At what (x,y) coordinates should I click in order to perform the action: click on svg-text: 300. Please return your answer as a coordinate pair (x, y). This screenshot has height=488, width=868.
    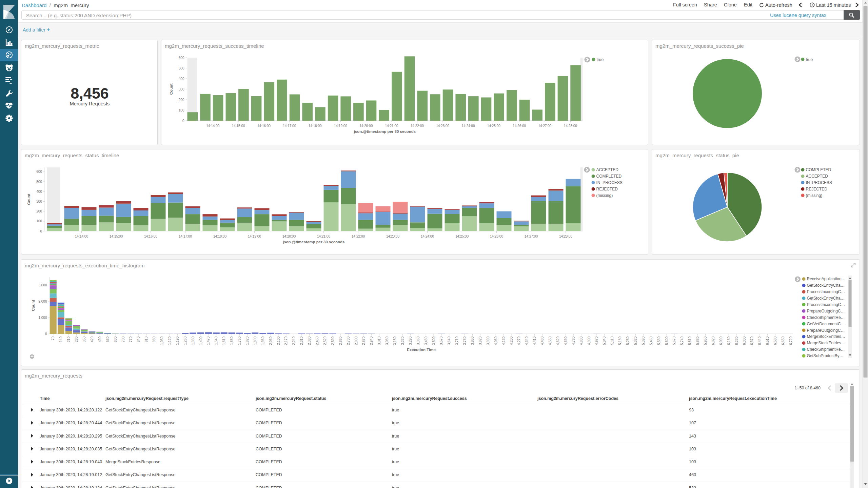
    Looking at the image, I should click on (39, 201).